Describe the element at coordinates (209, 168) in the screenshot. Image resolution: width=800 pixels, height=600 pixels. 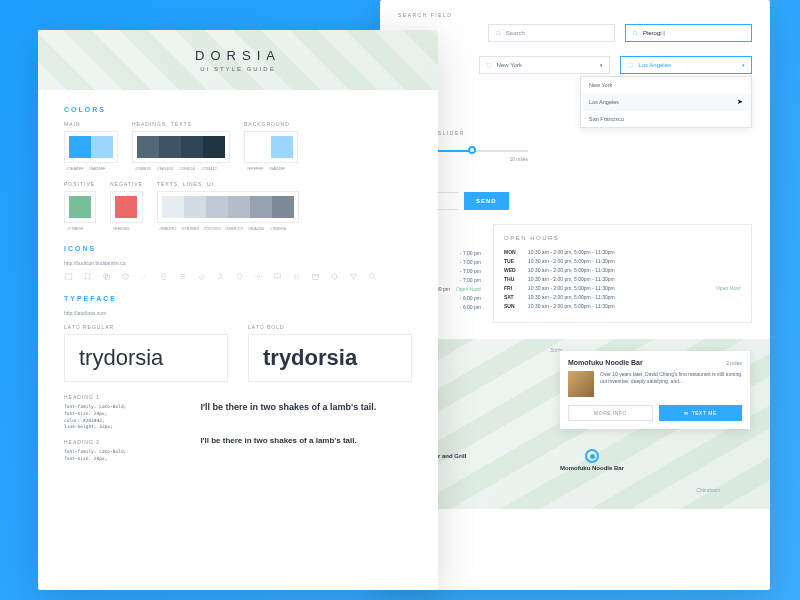
I see `swatch-hex: #203442` at that location.